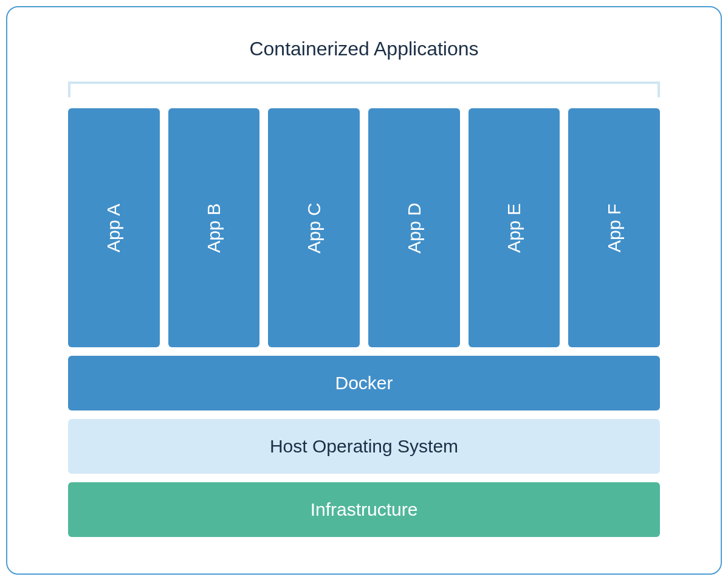 This screenshot has height=582, width=728. Describe the element at coordinates (364, 89) in the screenshot. I see `apps-bracket` at that location.